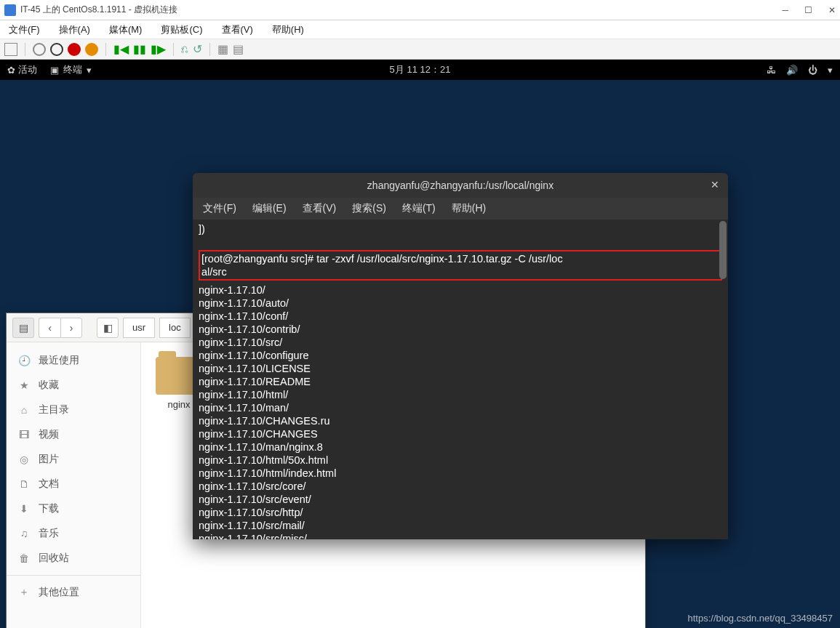 Image resolution: width=840 pixels, height=628 pixels. What do you see at coordinates (73, 534) in the screenshot?
I see `sidebar-item-music: ♫音乐` at bounding box center [73, 534].